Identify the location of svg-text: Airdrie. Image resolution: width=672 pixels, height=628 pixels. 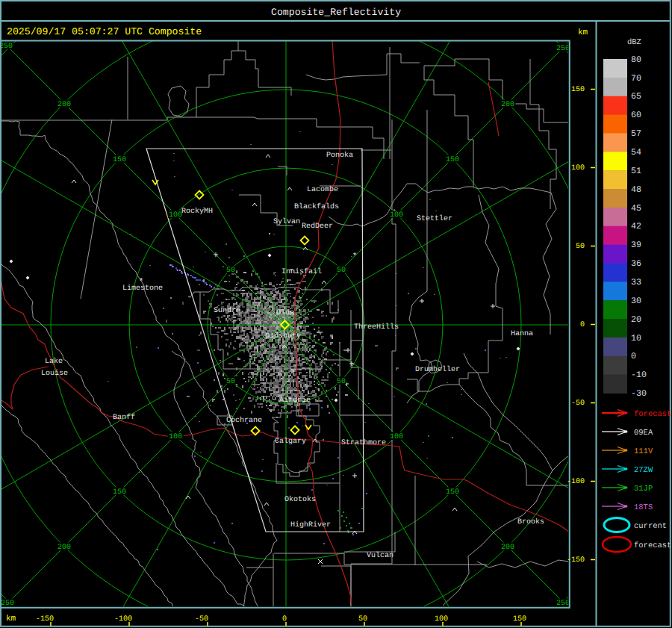
(295, 400).